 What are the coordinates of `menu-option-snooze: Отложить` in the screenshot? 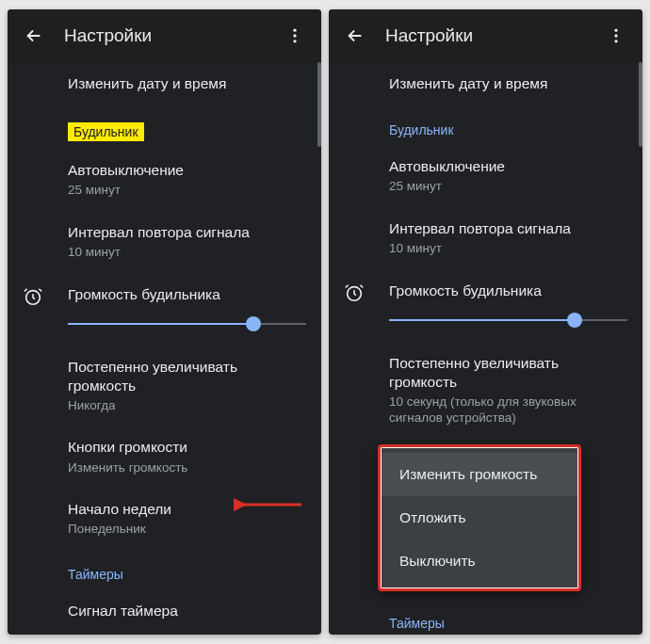 It's located at (479, 518).